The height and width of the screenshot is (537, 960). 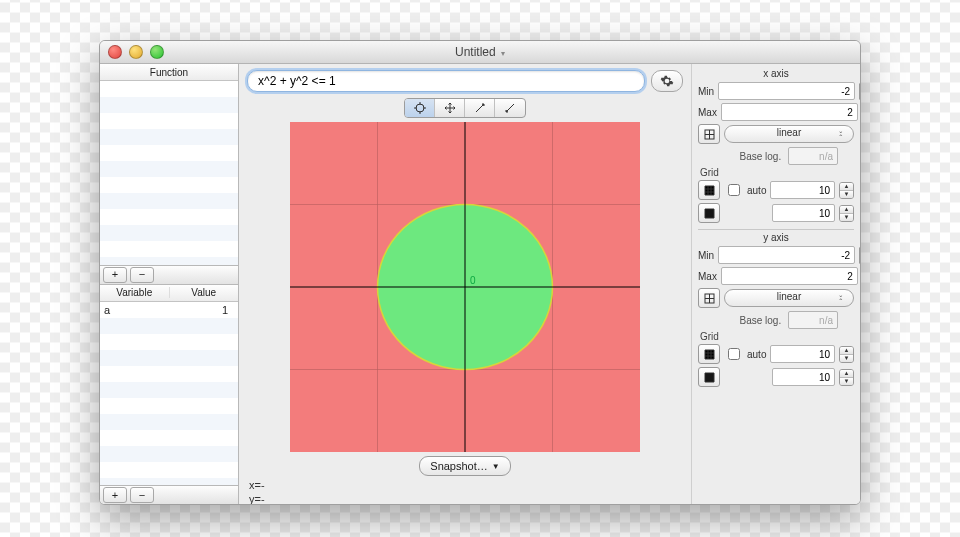 I want to click on add-function-button: +, so click(x=115, y=275).